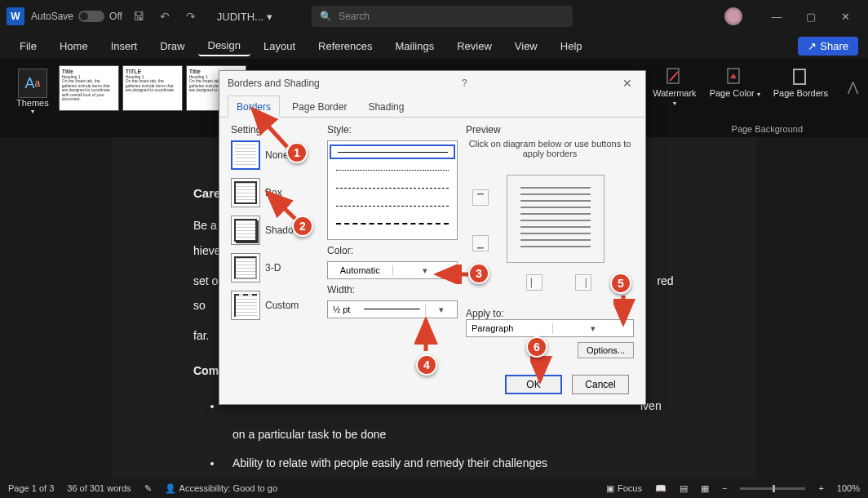 The image size is (868, 498). I want to click on focus-mode: ▣Focus, so click(624, 488).